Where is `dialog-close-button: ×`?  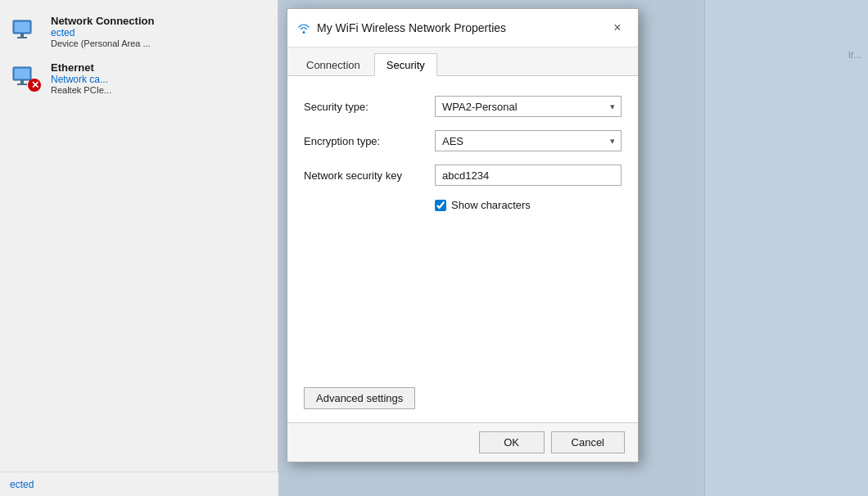
dialog-close-button: × is located at coordinates (617, 28).